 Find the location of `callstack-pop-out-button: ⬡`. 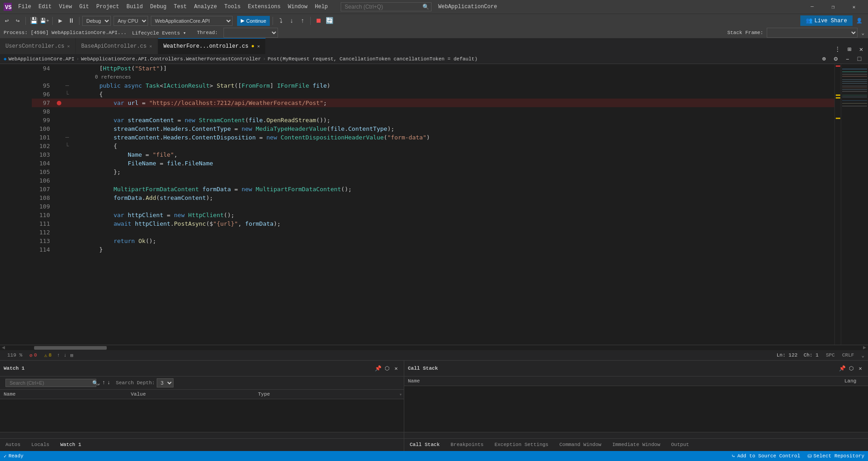

callstack-pop-out-button: ⬡ is located at coordinates (851, 368).